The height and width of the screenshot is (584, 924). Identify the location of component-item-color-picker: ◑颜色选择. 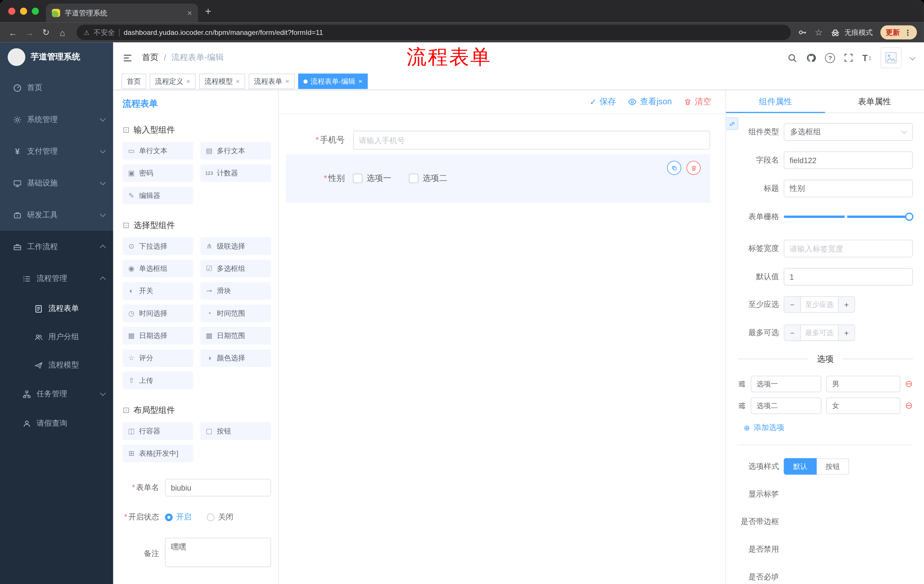
(236, 358).